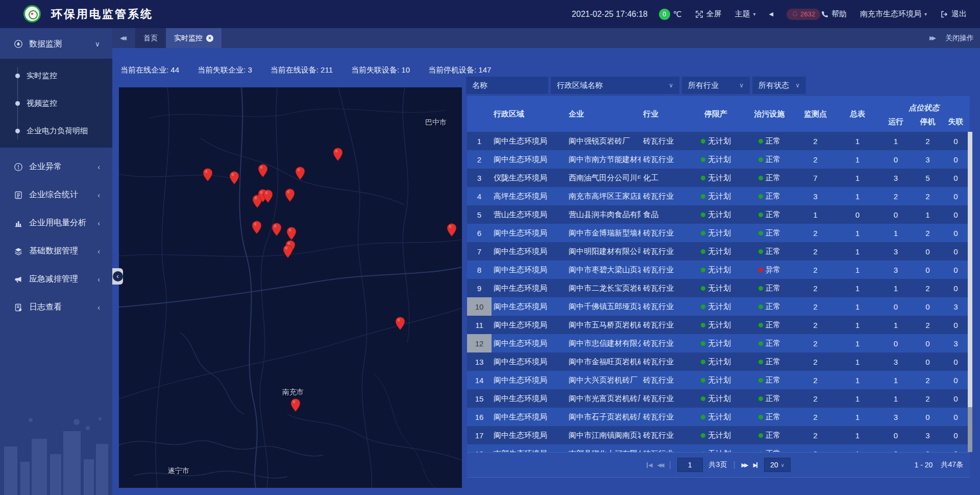 The image size is (980, 495). I want to click on sidebar-item-power-analysis: 企业用电量分析 ‹, so click(56, 223).